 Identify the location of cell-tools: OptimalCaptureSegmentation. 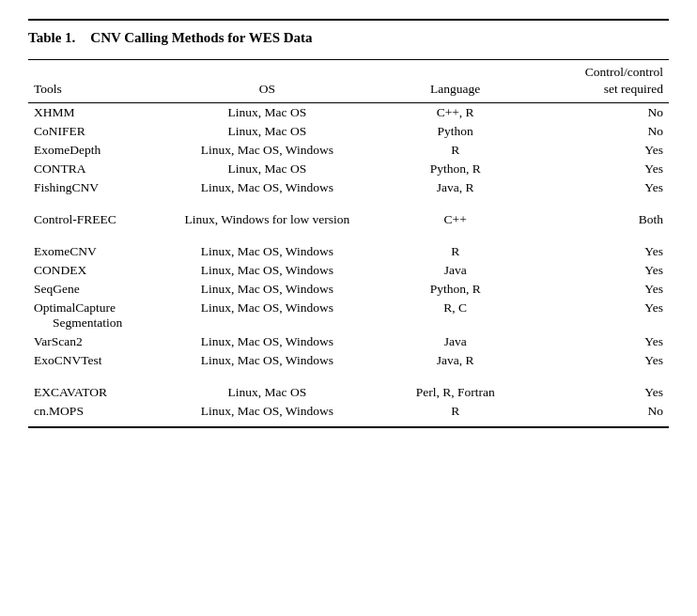
(94, 316).